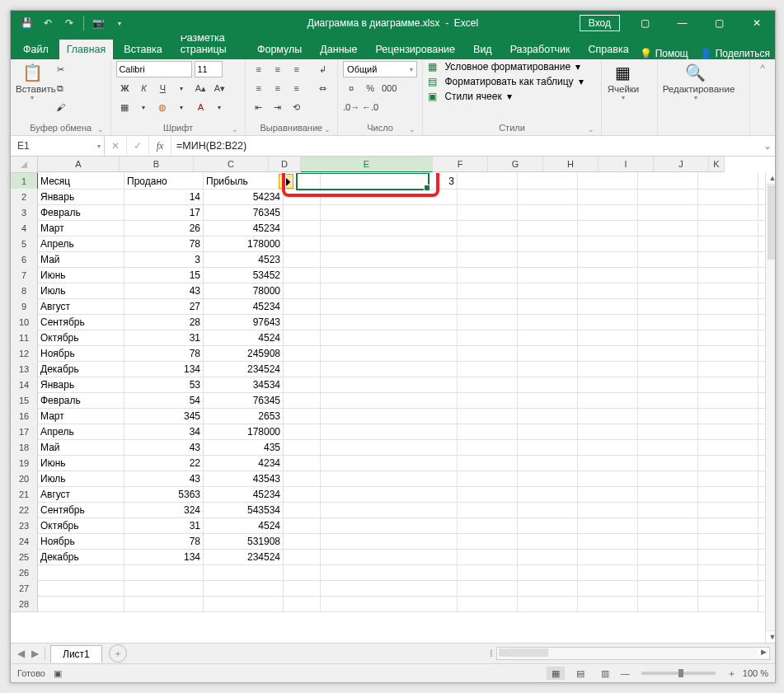 Image resolution: width=784 pixels, height=693 pixels. What do you see at coordinates (541, 49) in the screenshot?
I see `tab-7: Разработчик` at bounding box center [541, 49].